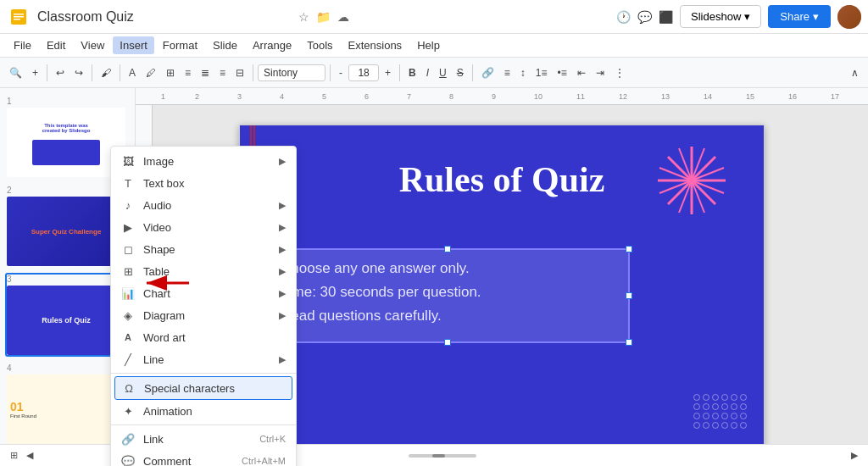  What do you see at coordinates (92, 46) in the screenshot?
I see `menu-view: View` at bounding box center [92, 46].